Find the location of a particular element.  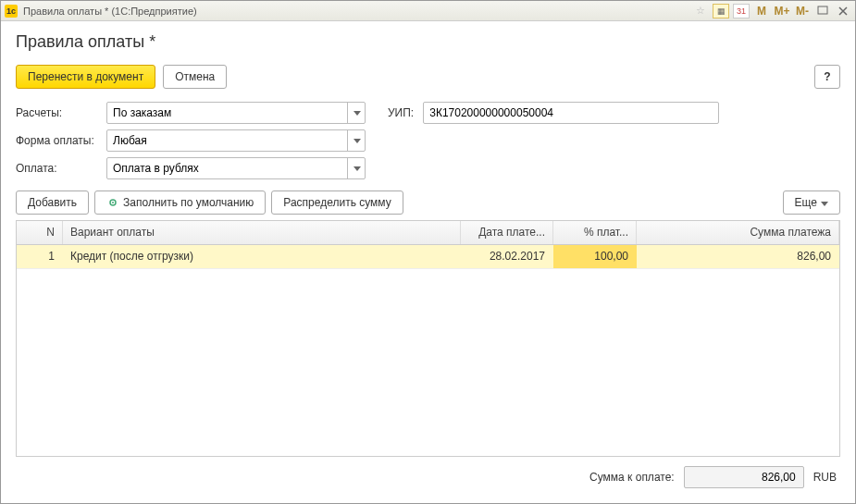

currency-label: RUB is located at coordinates (825, 477).